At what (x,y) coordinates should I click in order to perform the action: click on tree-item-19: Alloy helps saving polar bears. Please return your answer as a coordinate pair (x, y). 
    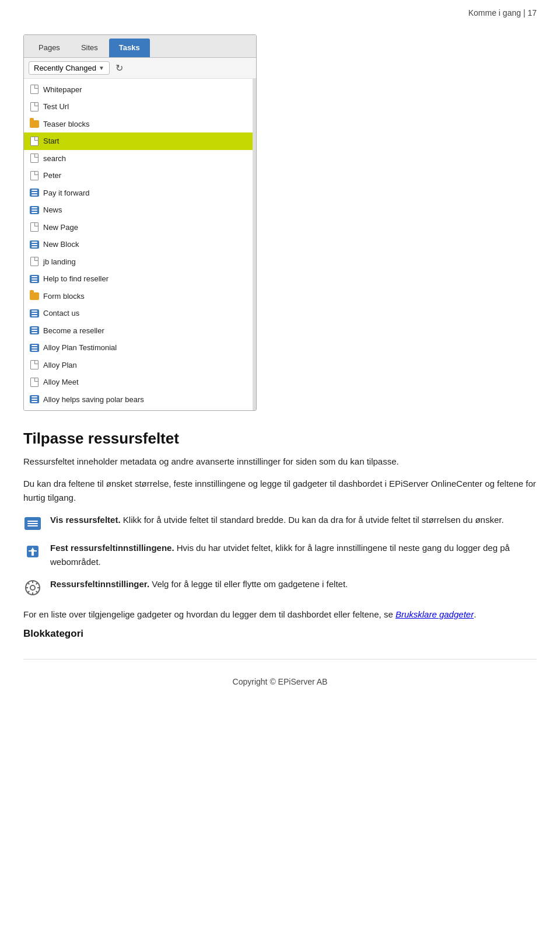
    Looking at the image, I should click on (138, 400).